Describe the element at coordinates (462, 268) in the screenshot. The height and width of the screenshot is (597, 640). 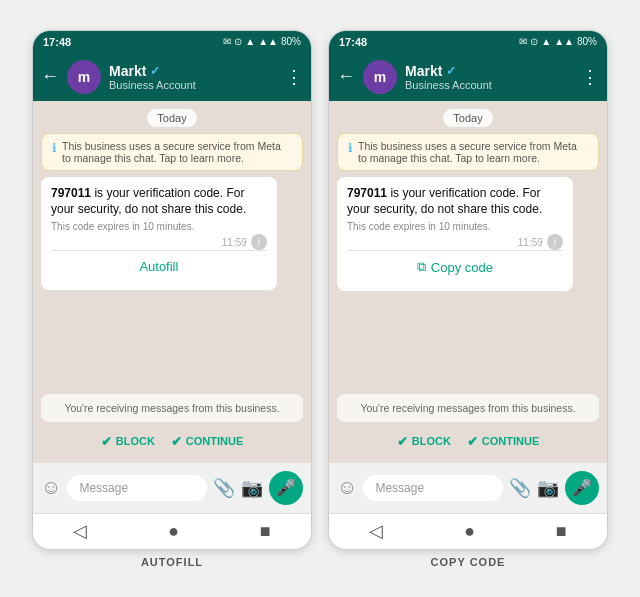
I see `copy-code-label: Copy code` at that location.